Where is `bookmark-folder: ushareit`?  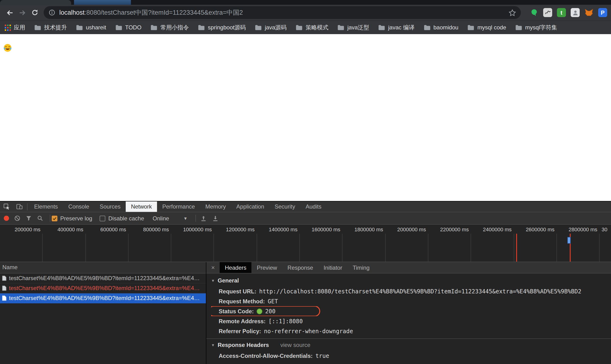 bookmark-folder: ushareit is located at coordinates (91, 27).